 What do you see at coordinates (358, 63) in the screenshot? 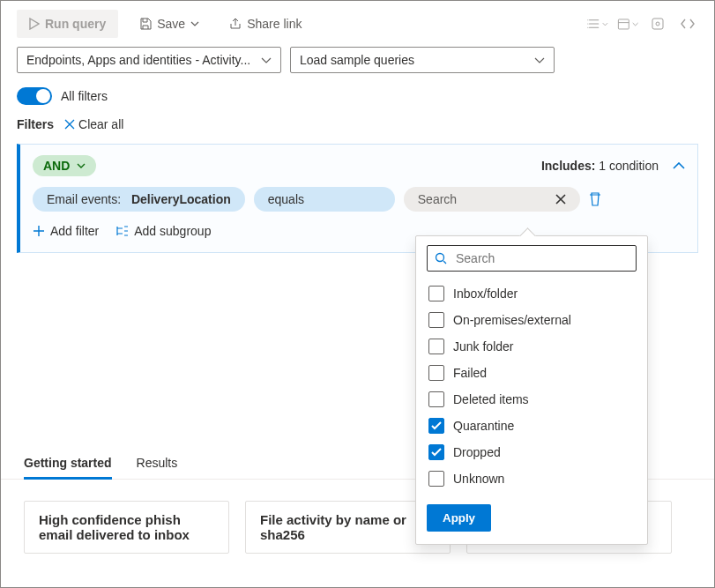
I see `selector-row: Endpoints, Apps and identities - Activit…` at bounding box center [358, 63].